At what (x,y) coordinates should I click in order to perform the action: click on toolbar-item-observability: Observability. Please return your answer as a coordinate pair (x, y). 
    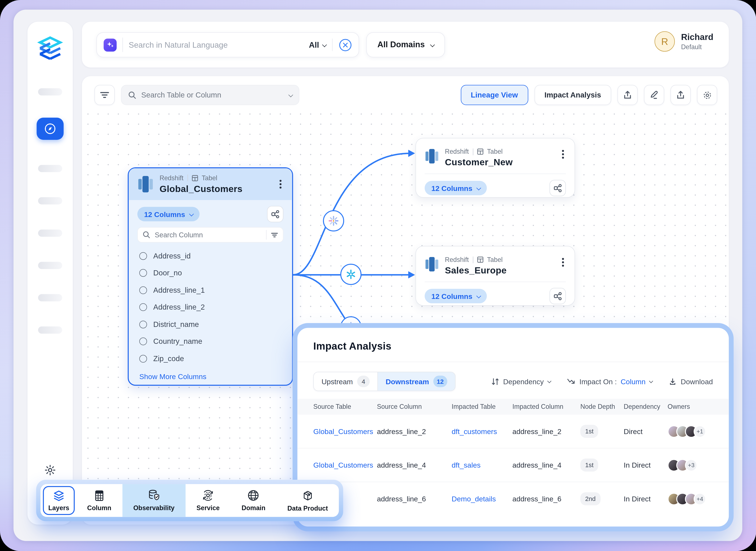
    Looking at the image, I should click on (154, 500).